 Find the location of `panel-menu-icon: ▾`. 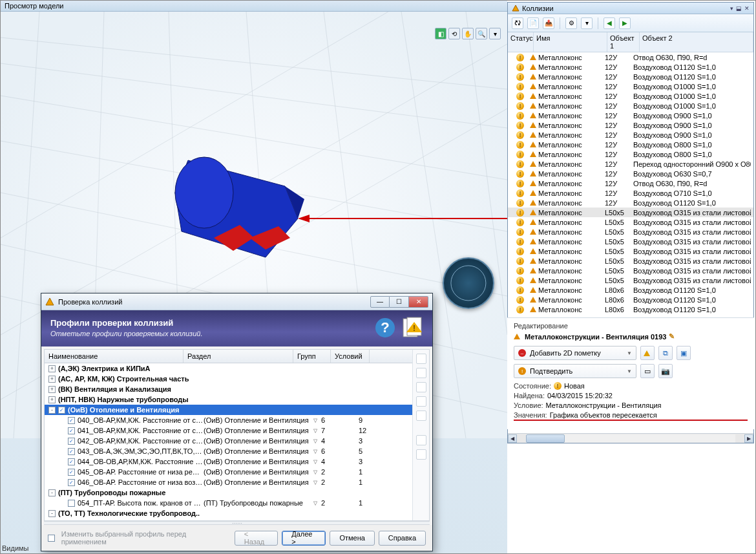

panel-menu-icon: ▾ is located at coordinates (731, 8).